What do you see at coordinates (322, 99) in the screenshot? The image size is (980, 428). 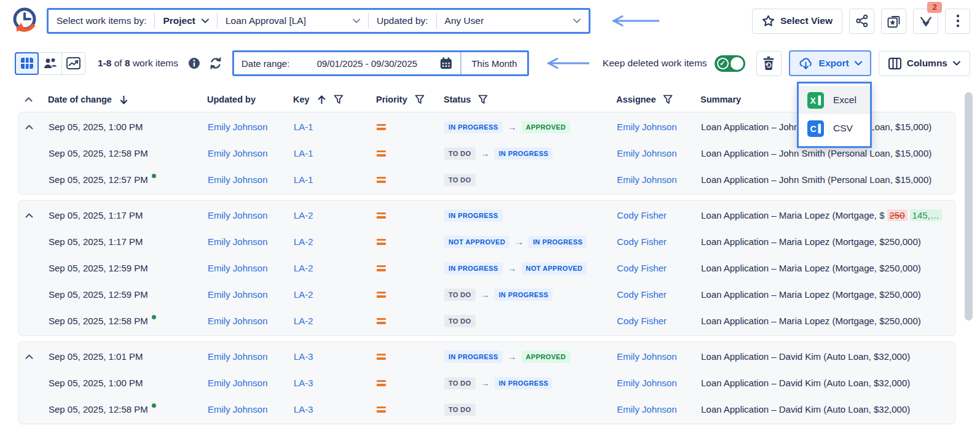 I see `sort-asc-icon` at bounding box center [322, 99].